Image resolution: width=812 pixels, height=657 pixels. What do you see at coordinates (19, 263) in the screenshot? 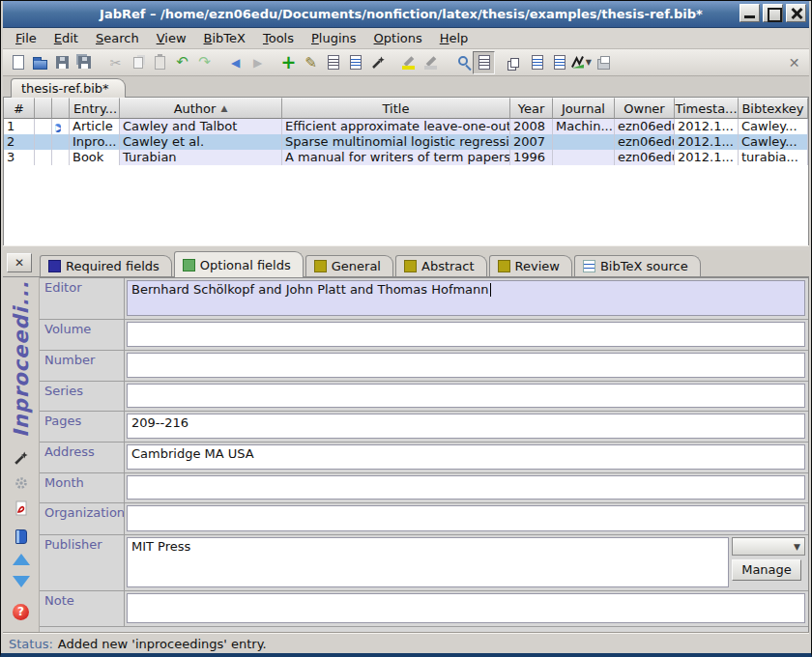
I see `entry-editor-close-button: ✕` at bounding box center [19, 263].